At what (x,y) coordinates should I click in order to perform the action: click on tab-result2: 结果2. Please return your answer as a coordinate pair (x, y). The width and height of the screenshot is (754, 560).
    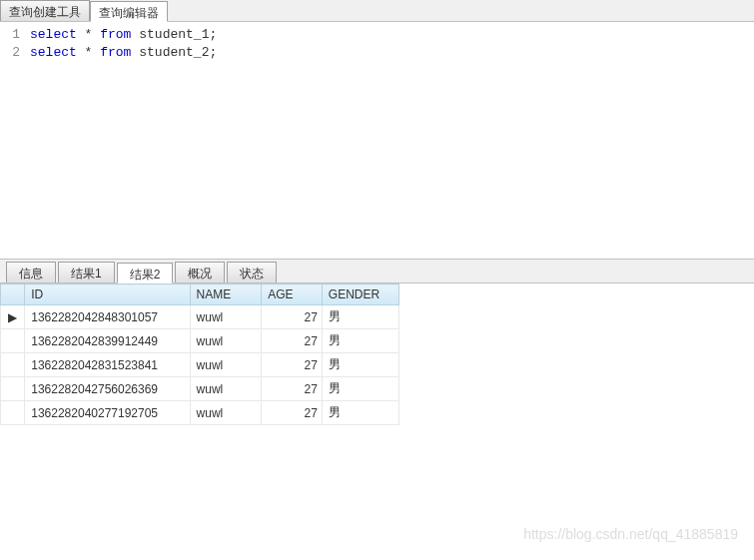
    Looking at the image, I should click on (146, 274).